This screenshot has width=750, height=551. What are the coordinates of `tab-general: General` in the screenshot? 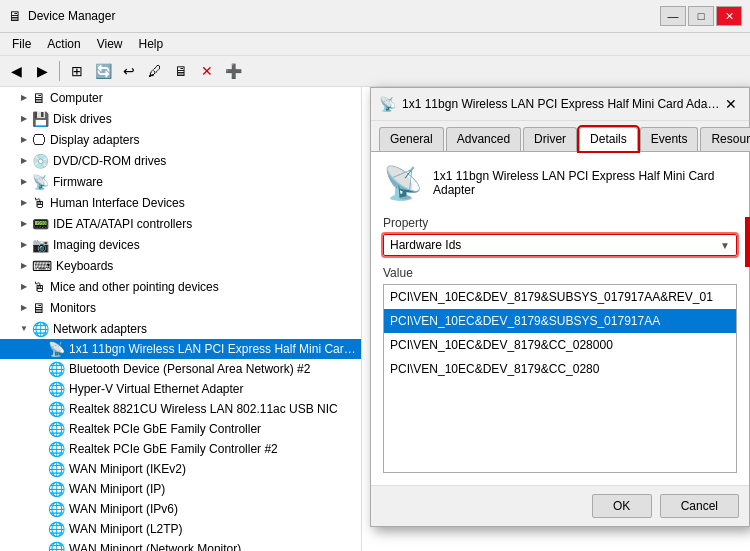 It's located at (412, 139).